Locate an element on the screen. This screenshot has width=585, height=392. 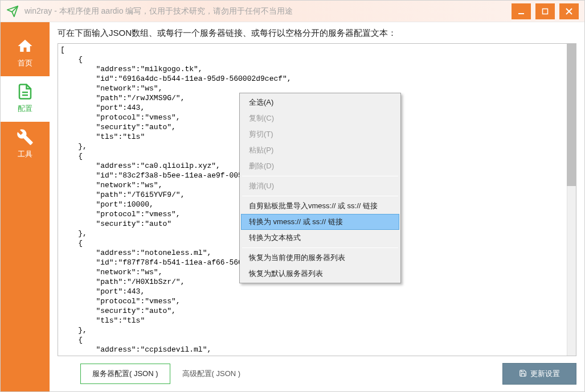
home-icon is located at coordinates (25, 46).